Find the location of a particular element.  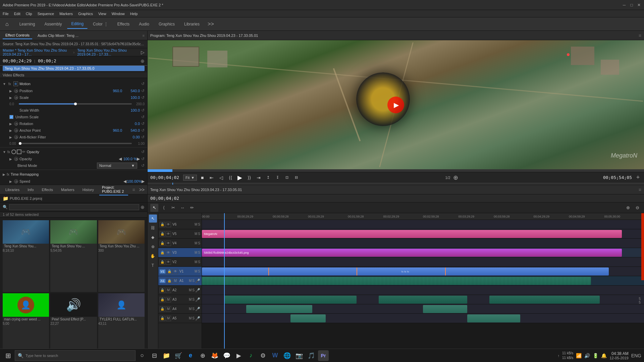

pm-insert-button: ↥ is located at coordinates (268, 178).